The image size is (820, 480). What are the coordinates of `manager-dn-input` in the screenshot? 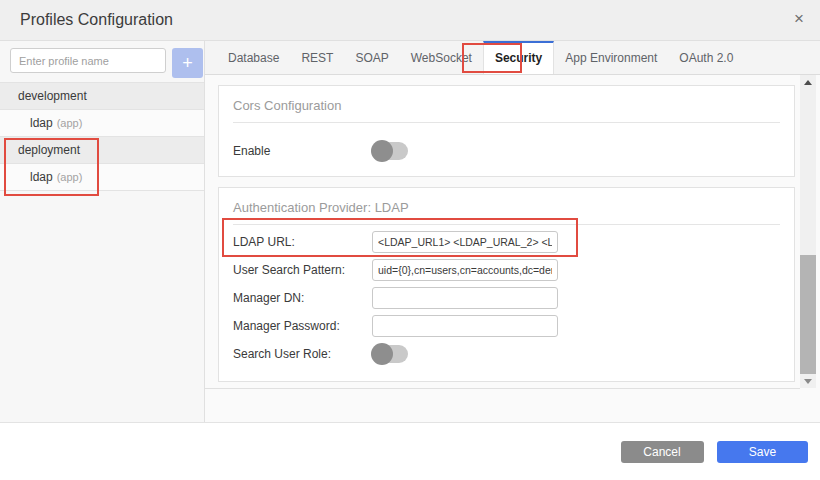 It's located at (465, 298).